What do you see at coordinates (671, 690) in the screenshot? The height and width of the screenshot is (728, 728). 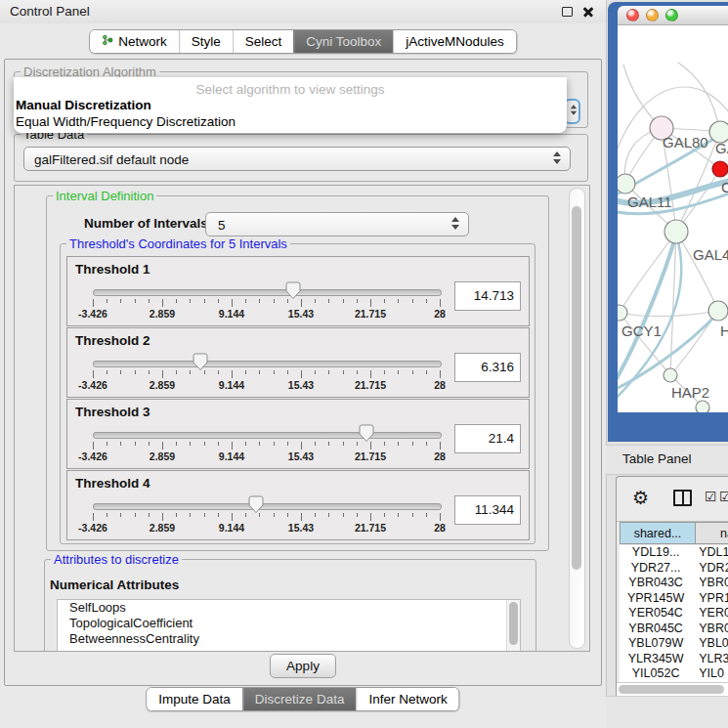 I see `table-hscrollbar-thumb` at bounding box center [671, 690].